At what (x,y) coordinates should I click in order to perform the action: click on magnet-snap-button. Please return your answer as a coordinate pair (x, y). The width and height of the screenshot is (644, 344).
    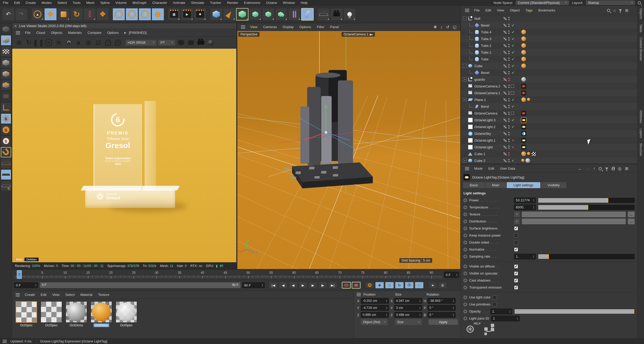
    Looking at the image, I should click on (6, 152).